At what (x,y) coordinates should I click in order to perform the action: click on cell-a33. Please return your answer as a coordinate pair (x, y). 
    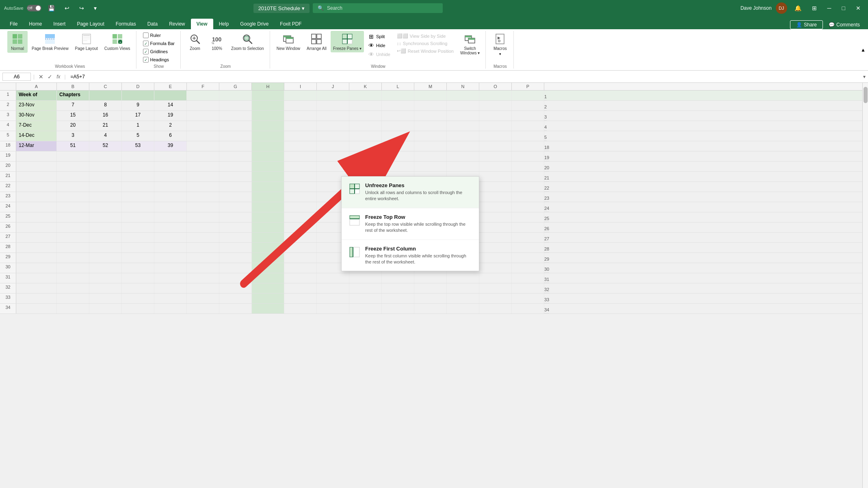
    Looking at the image, I should click on (37, 298).